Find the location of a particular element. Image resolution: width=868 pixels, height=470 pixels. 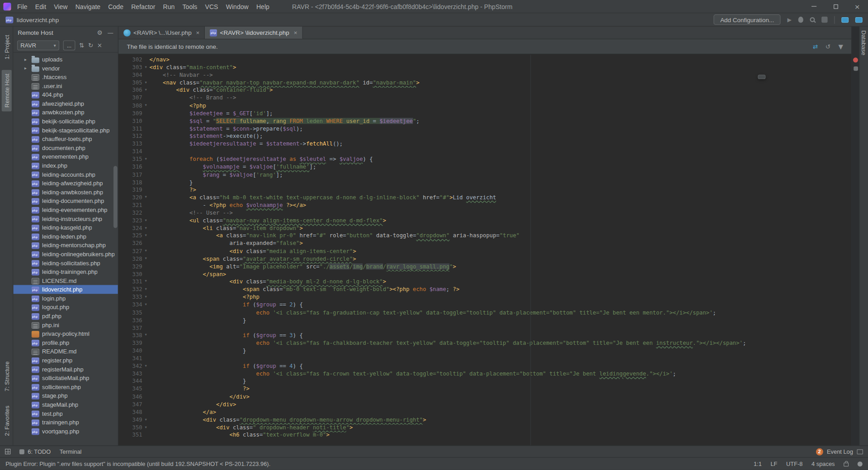

tree-item: evenementen.php is located at coordinates (65, 157).